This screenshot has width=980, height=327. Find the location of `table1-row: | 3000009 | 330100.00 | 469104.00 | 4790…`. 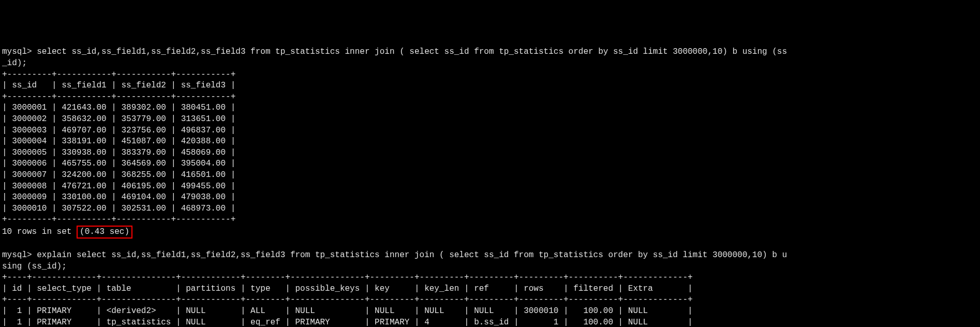

table1-row: | 3000009 | 330100.00 | 469104.00 | 4790… is located at coordinates (119, 197).